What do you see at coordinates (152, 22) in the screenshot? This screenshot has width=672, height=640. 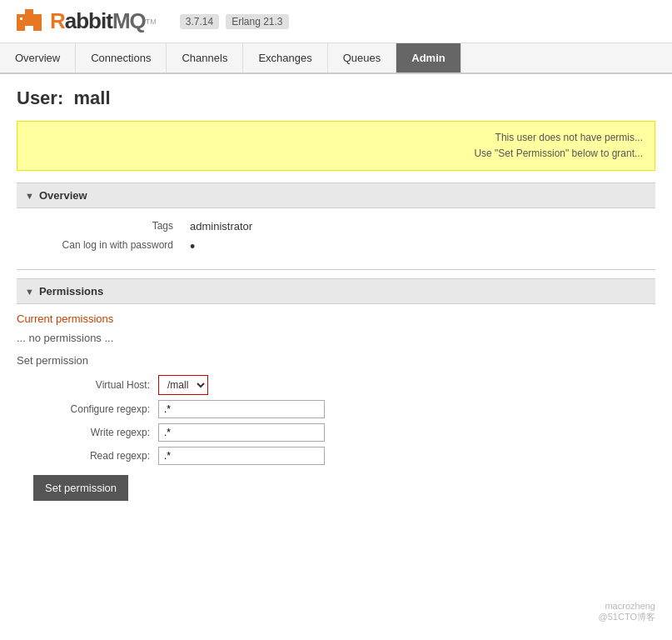 I see `logo-tm: TM` at bounding box center [152, 22].